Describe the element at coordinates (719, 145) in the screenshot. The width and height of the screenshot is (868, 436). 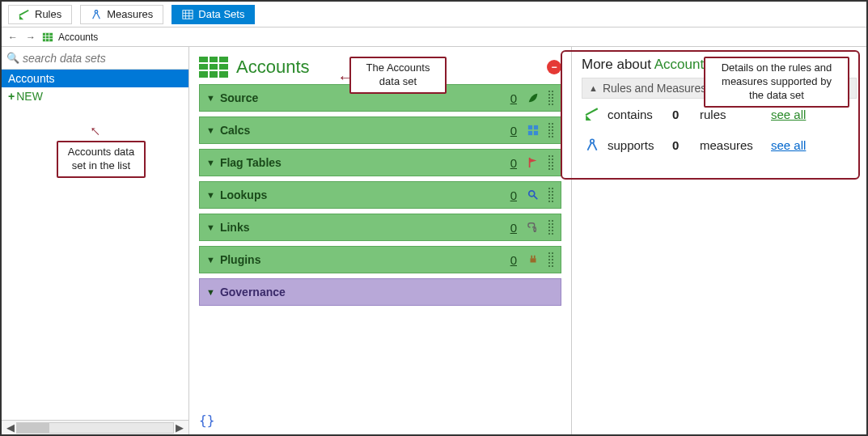
I see `measures-row: supports 0 measures see all` at that location.